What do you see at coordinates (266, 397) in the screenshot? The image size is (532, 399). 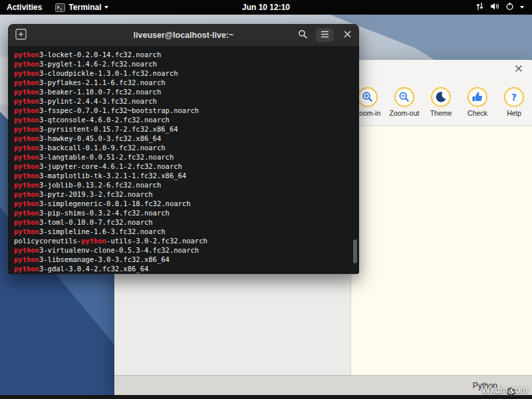 I see `screen-bottom-edge` at bounding box center [266, 397].